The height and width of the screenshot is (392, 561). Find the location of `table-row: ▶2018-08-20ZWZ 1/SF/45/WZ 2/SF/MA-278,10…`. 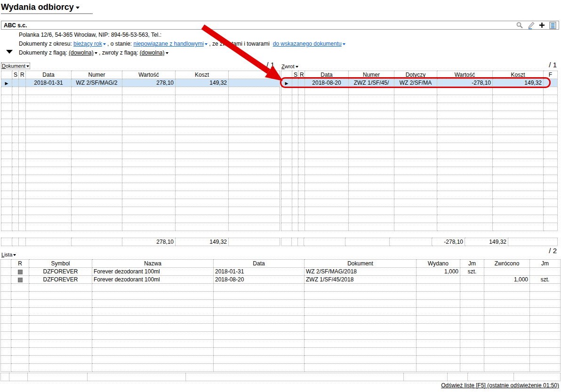

table-row: ▶2018-08-20ZWZ 1/SF/45/WZ 2/SF/MA-278,10… is located at coordinates (420, 83).